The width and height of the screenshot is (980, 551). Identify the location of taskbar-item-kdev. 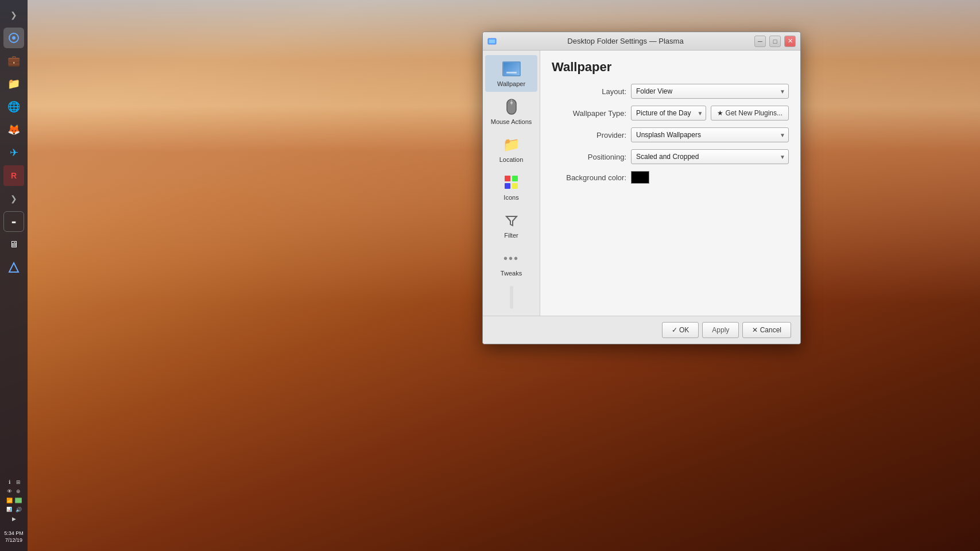
(14, 267).